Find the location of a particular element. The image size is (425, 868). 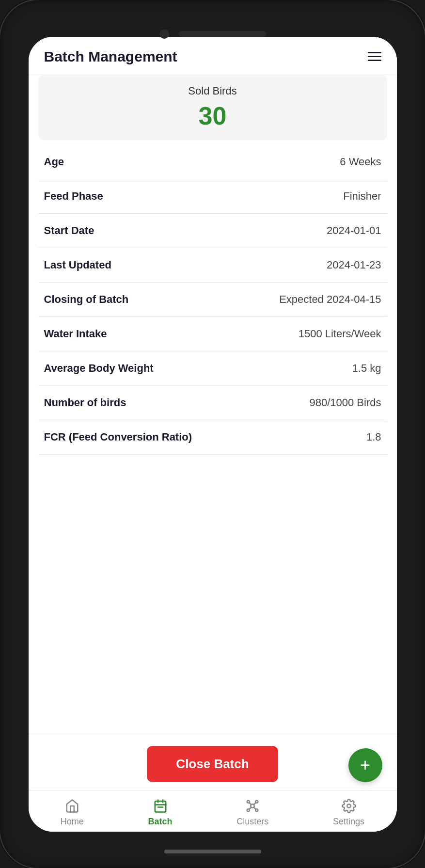

app-header: Batch Management is located at coordinates (213, 56).